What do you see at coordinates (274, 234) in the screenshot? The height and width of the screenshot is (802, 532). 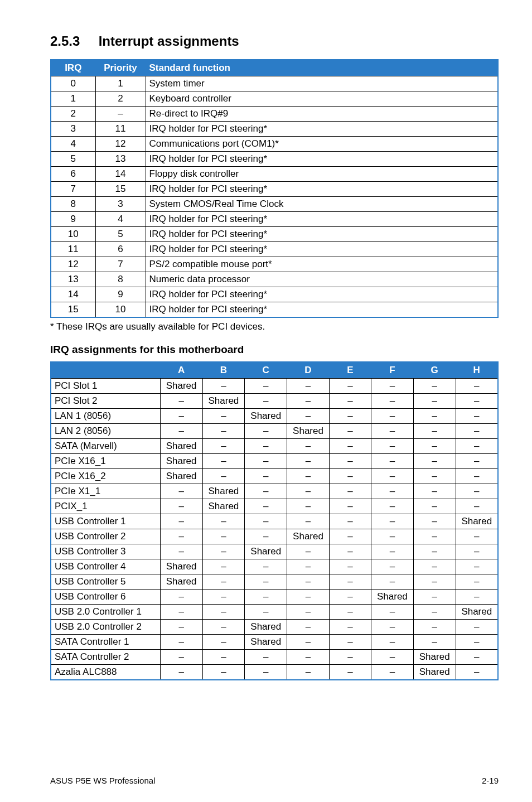 I see `table-row: 105IRQ holder for PCI steering*` at bounding box center [274, 234].